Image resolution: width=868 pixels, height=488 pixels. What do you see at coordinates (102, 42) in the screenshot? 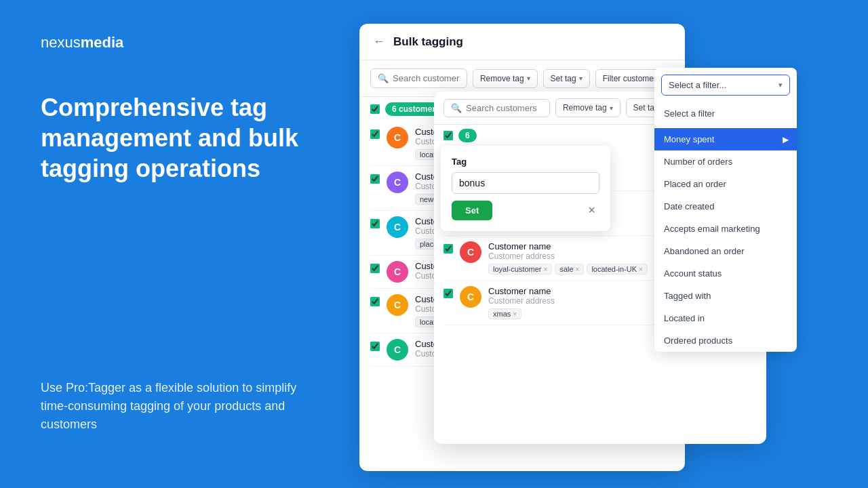
I see `logo-part2: media` at bounding box center [102, 42].